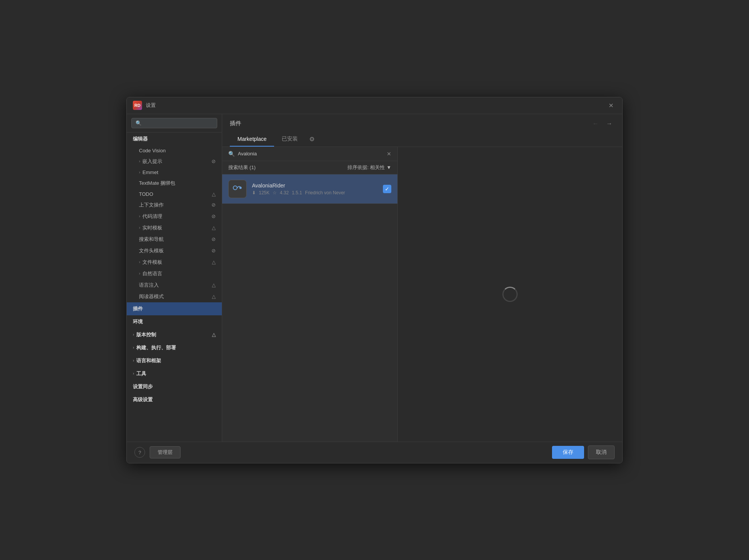 This screenshot has height=560, width=749. I want to click on sidebar-item-lang-framework: › 语言和框架, so click(174, 361).